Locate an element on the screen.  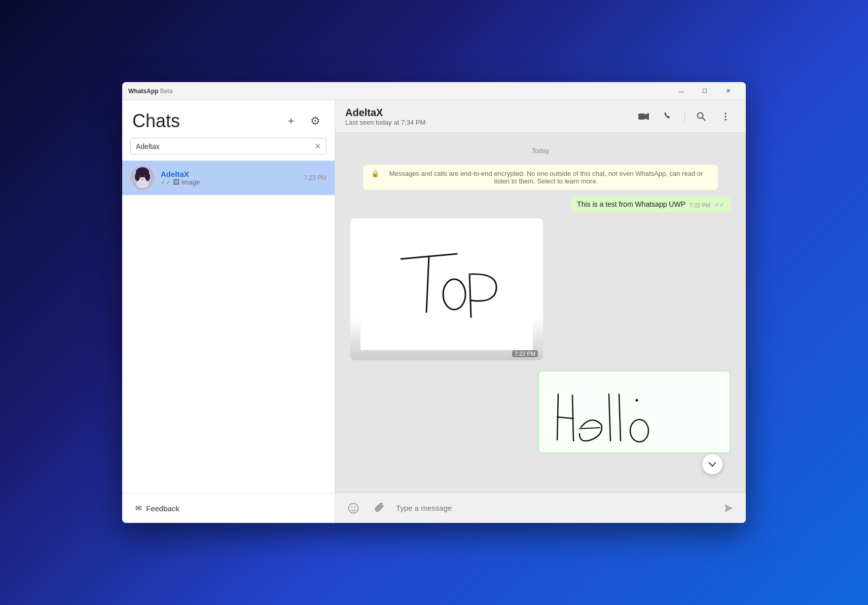
chat-list: AdeltaX ✓✓ 🖼 Image 7:23 PM is located at coordinates (228, 327).